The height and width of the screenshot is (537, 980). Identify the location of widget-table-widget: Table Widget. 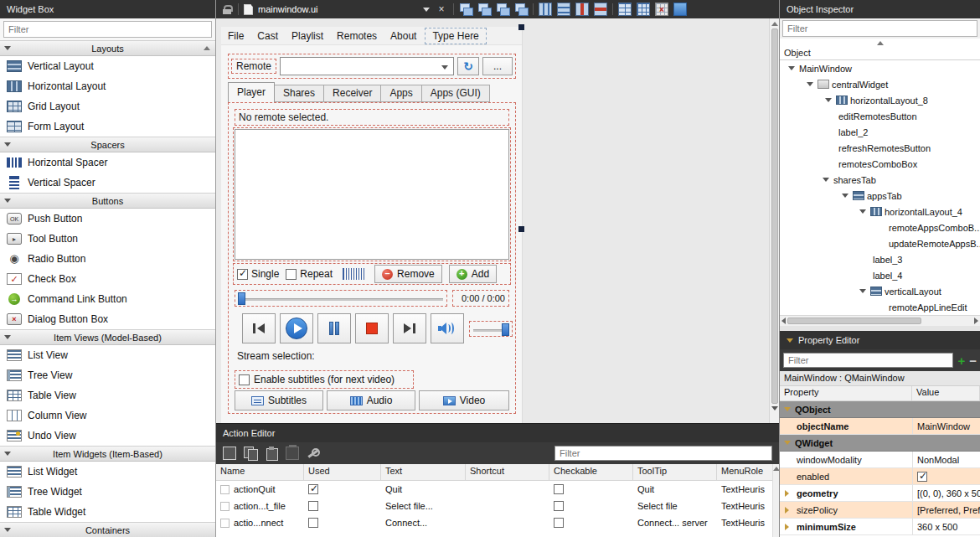
(107, 512).